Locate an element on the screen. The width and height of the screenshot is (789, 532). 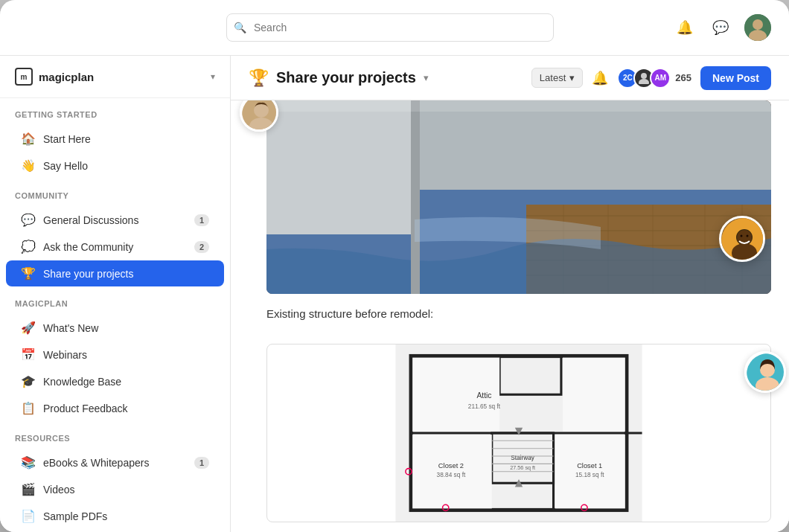
new-post-button: New Post is located at coordinates (735, 78).